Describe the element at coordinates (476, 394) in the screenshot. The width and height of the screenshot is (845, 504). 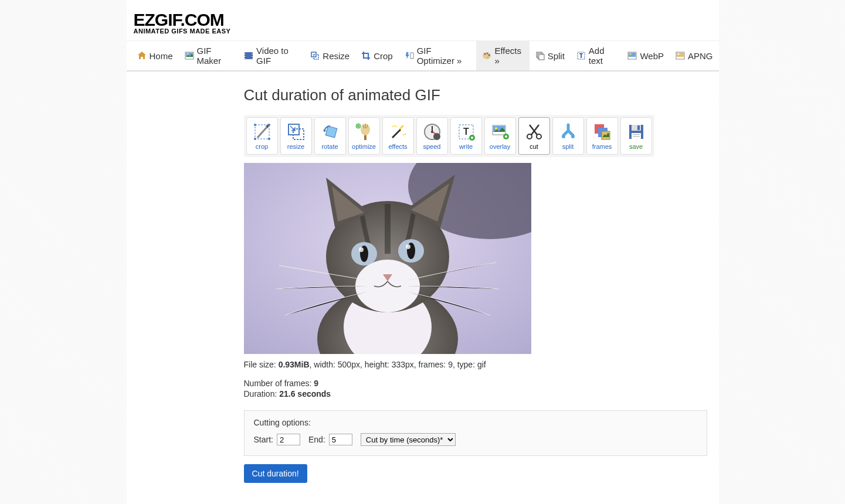
I see `duration-info: Duration: 21.6 seconds` at that location.